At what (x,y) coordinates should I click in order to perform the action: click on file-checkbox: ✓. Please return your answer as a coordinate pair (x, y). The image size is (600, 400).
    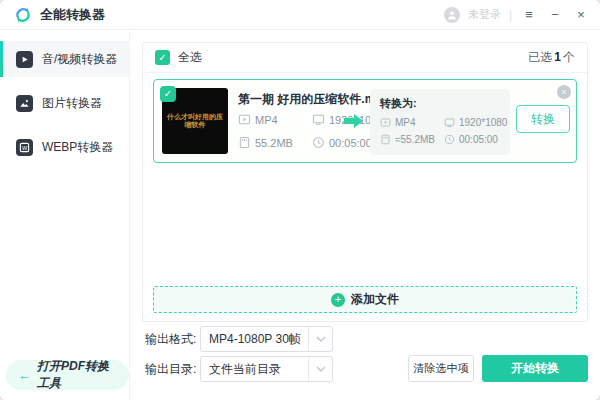
    Looking at the image, I should click on (168, 94).